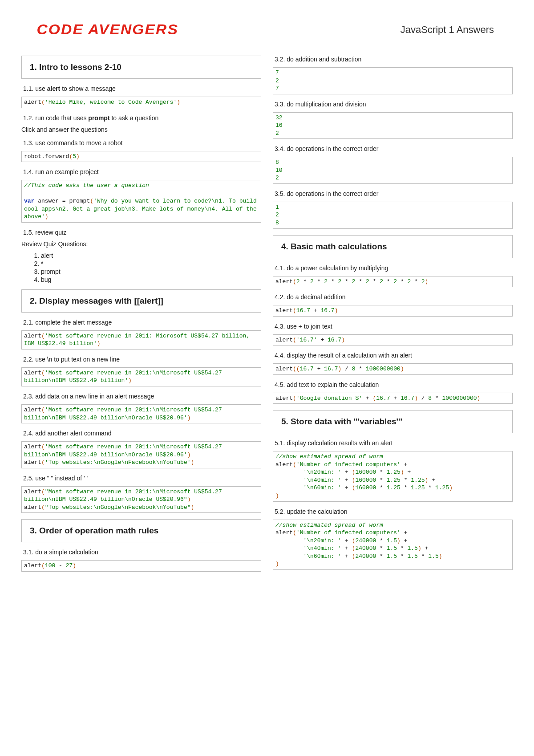 The image size is (534, 756). Describe the element at coordinates (392, 369) in the screenshot. I see `code-block: alert((16.7 + 16.7) / 8 * 1000000000)` at that location.